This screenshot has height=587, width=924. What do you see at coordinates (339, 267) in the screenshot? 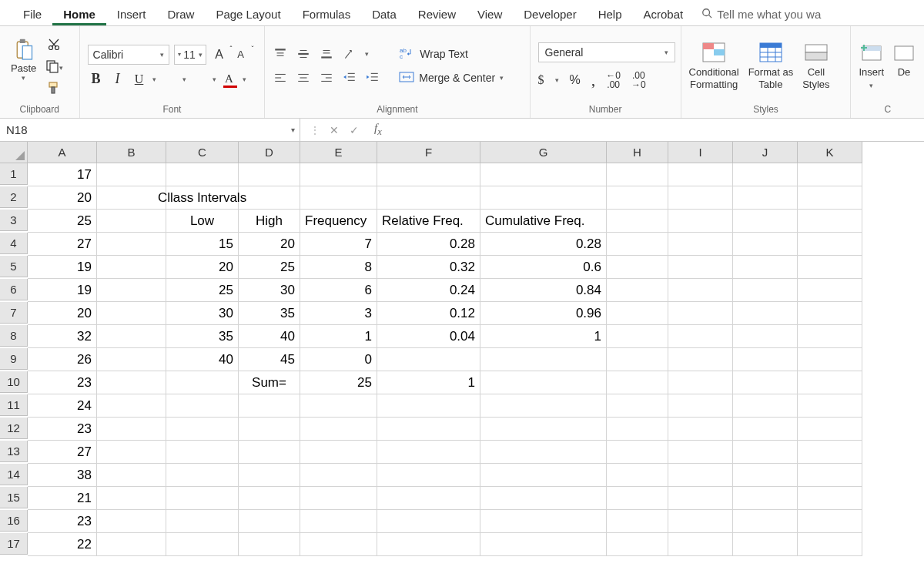
I see `cell: 8` at bounding box center [339, 267].